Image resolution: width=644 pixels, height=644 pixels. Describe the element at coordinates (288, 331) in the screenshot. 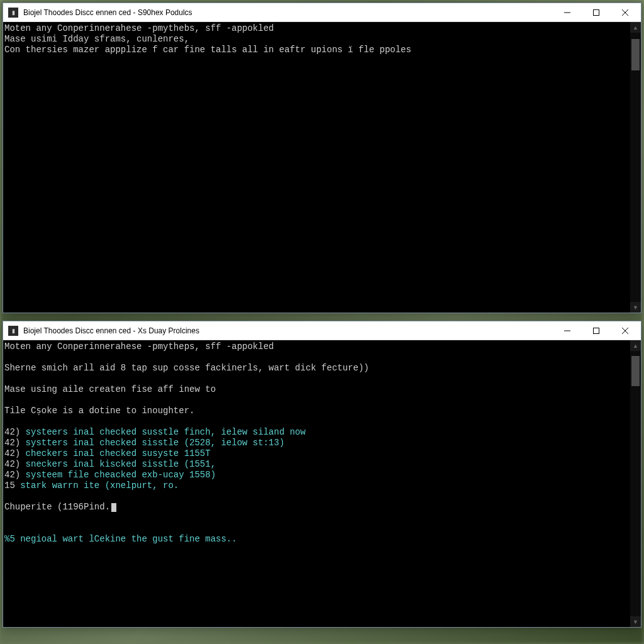

I see `window-title-2: Biojel Thoodes Discc ennen ced - Xs Duay…` at that location.